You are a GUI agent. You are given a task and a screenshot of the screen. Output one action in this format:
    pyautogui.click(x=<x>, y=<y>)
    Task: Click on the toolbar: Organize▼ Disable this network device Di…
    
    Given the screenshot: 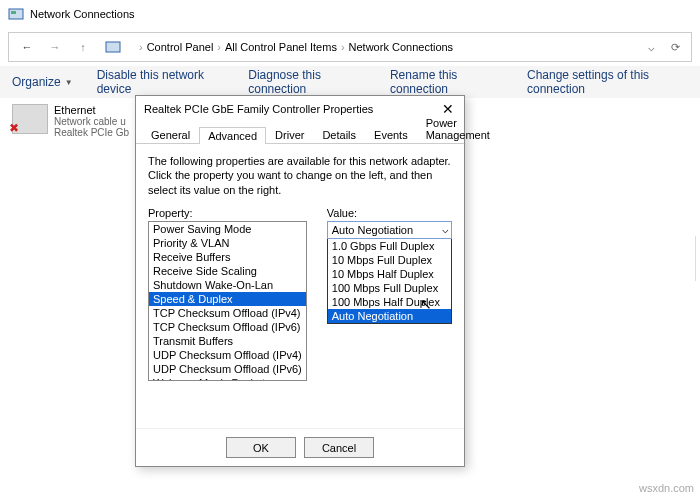 What is the action you would take?
    pyautogui.click(x=350, y=82)
    